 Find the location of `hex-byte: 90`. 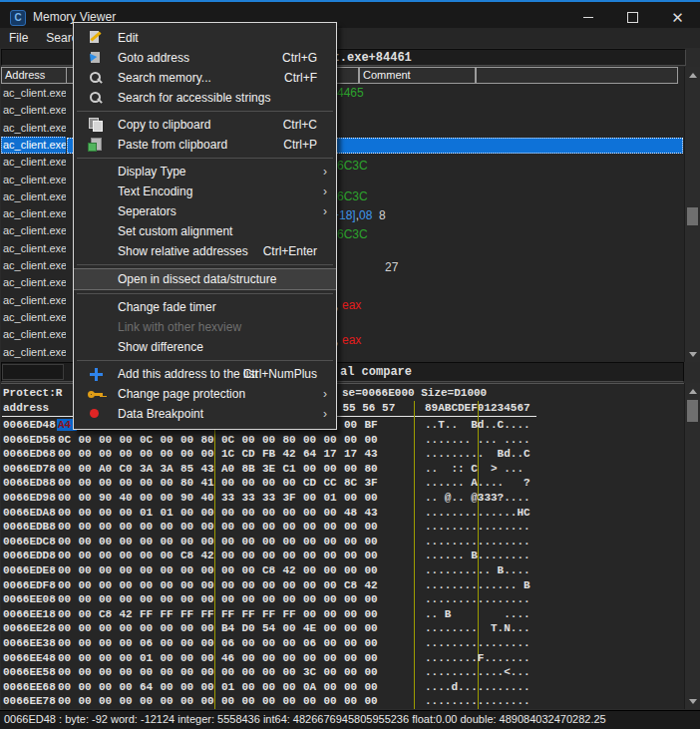

hex-byte: 90 is located at coordinates (108, 498).